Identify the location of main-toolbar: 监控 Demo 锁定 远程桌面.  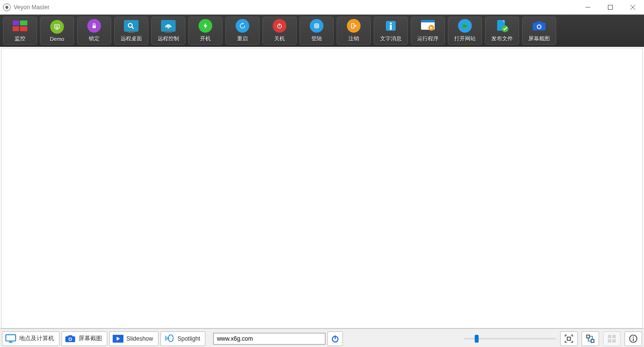
(322, 31).